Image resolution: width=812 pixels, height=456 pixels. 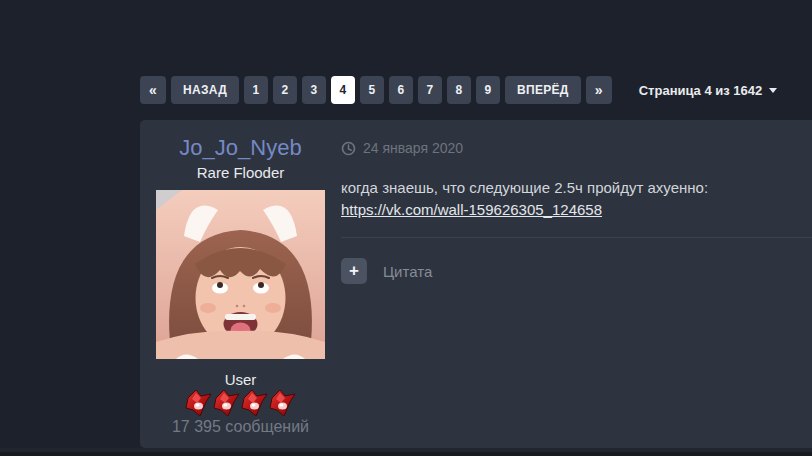 I want to click on post-date: 24 января 2020, so click(x=413, y=148).